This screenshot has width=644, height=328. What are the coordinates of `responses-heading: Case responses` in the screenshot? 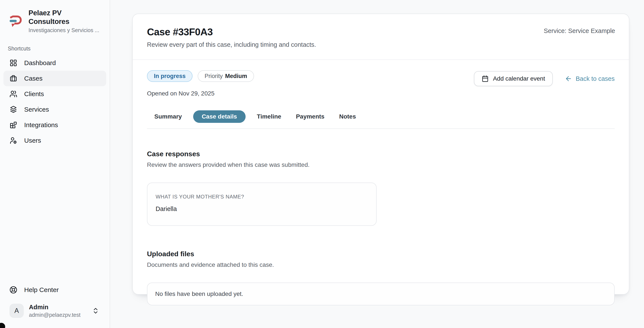 It's located at (381, 154).